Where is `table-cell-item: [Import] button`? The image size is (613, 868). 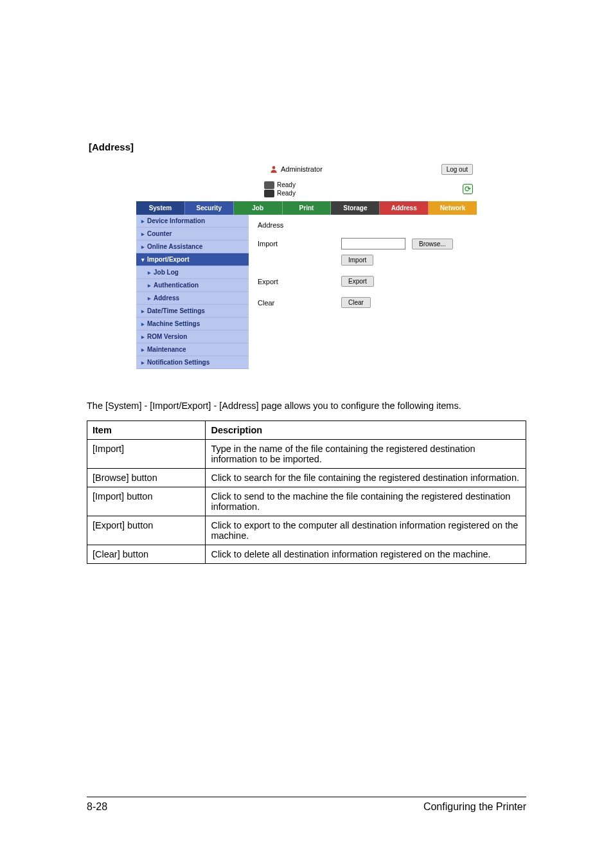 table-cell-item: [Import] button is located at coordinates (147, 502).